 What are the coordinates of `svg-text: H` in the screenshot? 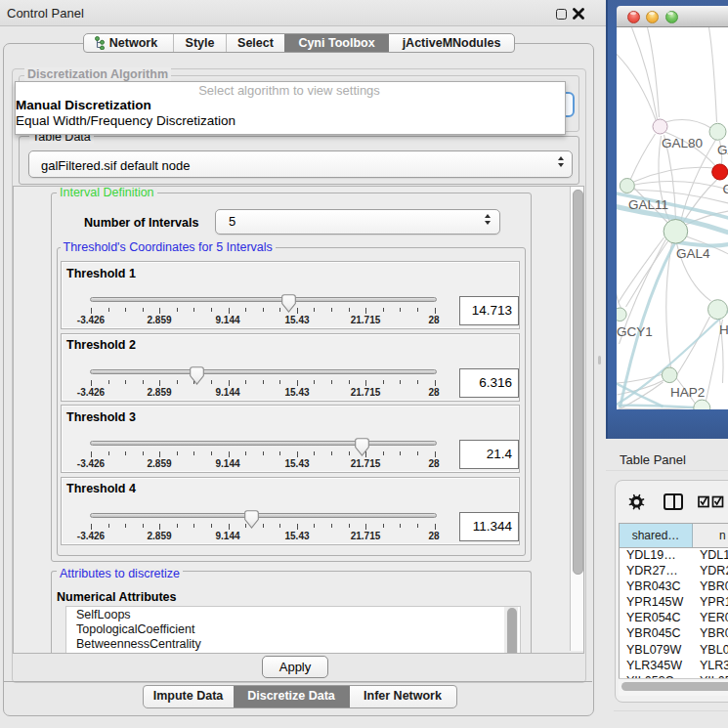 It's located at (723, 330).